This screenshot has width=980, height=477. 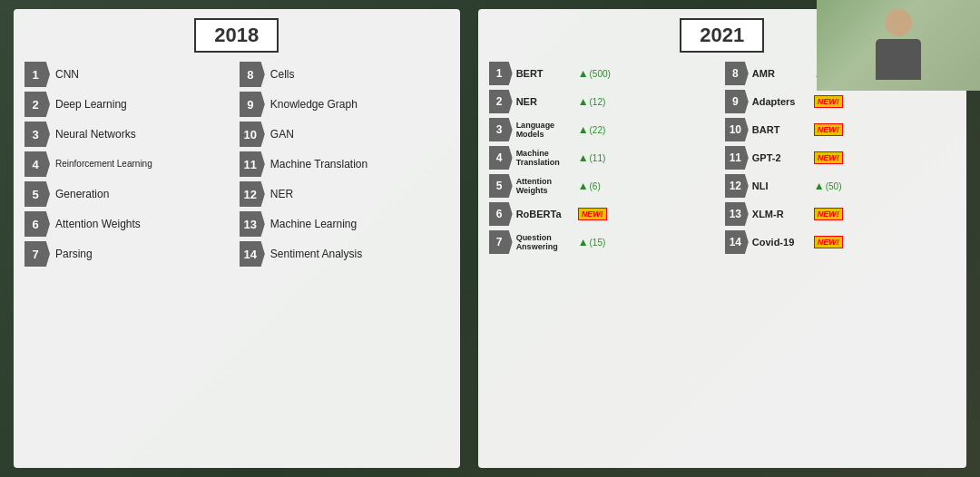 What do you see at coordinates (74, 254) in the screenshot?
I see `item-label: Parsing` at bounding box center [74, 254].